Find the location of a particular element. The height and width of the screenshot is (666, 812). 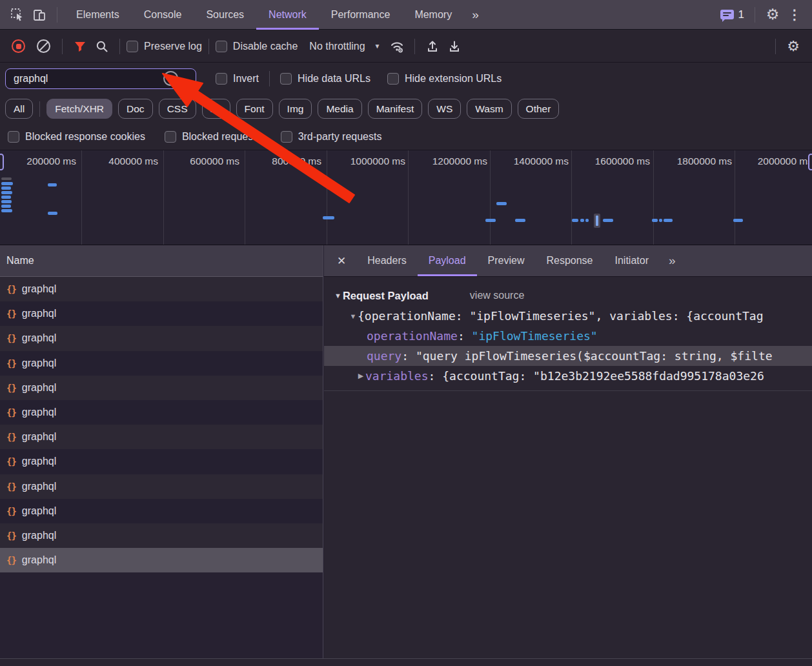

preserve-log-checkbox is located at coordinates (132, 46).